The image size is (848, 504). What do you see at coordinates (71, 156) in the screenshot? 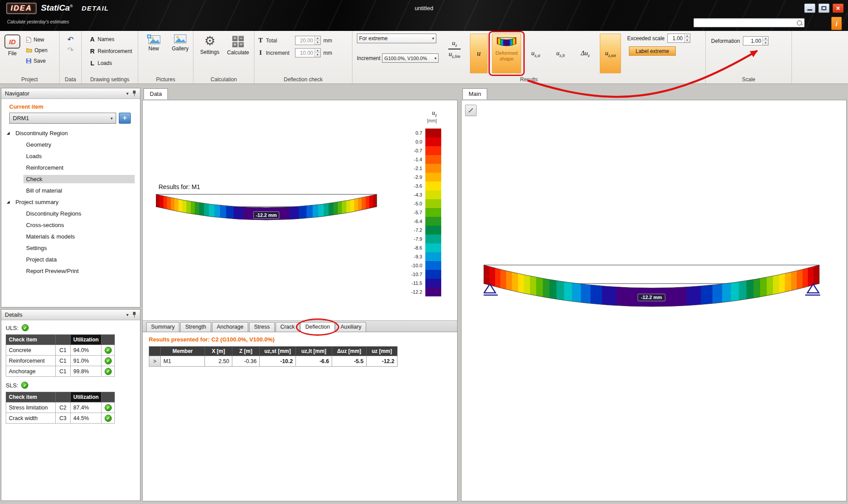
I see `tree-item-loads: Loads` at bounding box center [71, 156].